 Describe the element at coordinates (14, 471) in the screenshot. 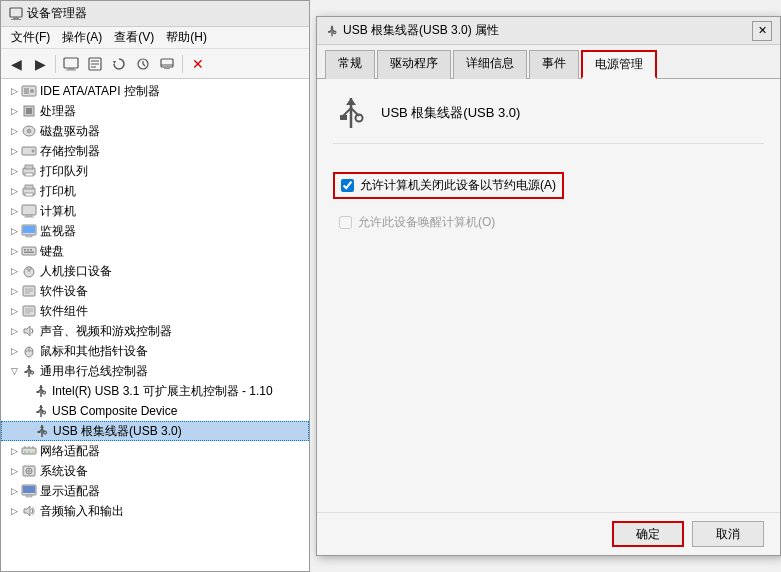

I see `arrow-sysdev: ▷` at that location.